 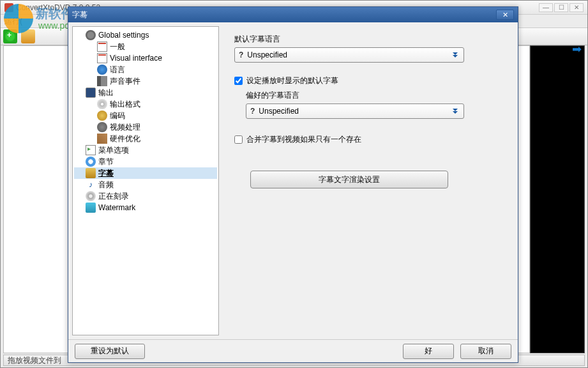 I want to click on globe-icon, so click(x=102, y=70).